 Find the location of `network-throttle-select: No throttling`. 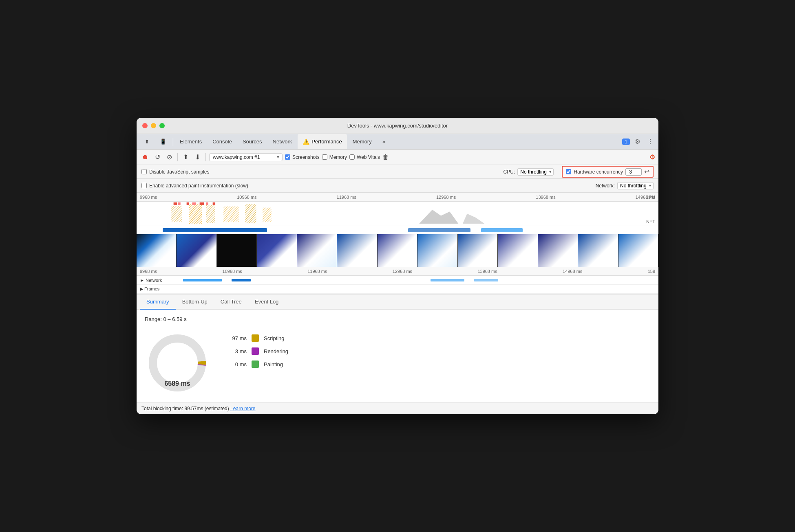

network-throttle-select: No throttling is located at coordinates (635, 186).